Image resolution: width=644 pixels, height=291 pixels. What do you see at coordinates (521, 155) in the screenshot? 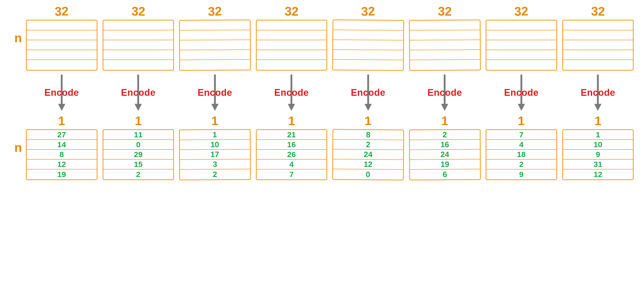
I see `output-vector: 741829` at bounding box center [521, 155].